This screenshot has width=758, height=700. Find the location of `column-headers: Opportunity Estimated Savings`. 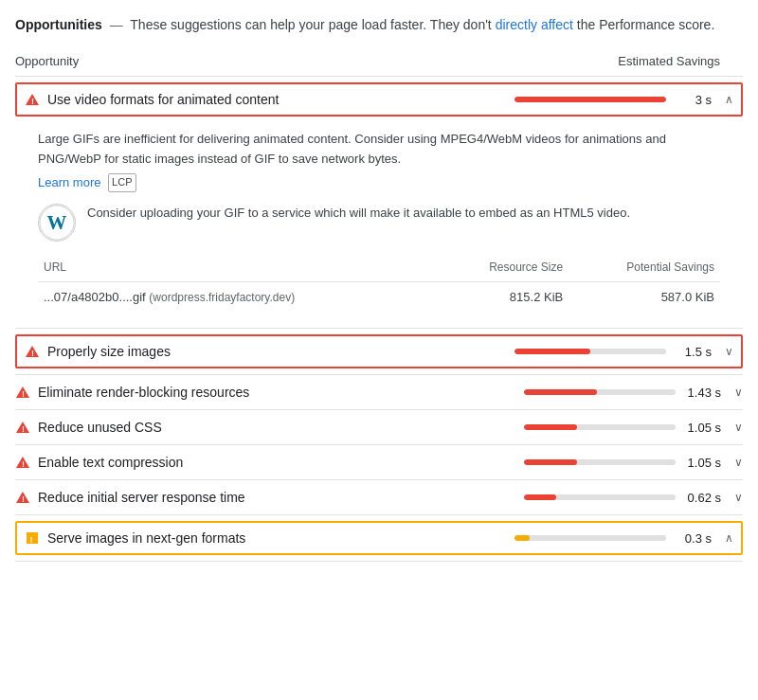

column-headers: Opportunity Estimated Savings is located at coordinates (379, 63).